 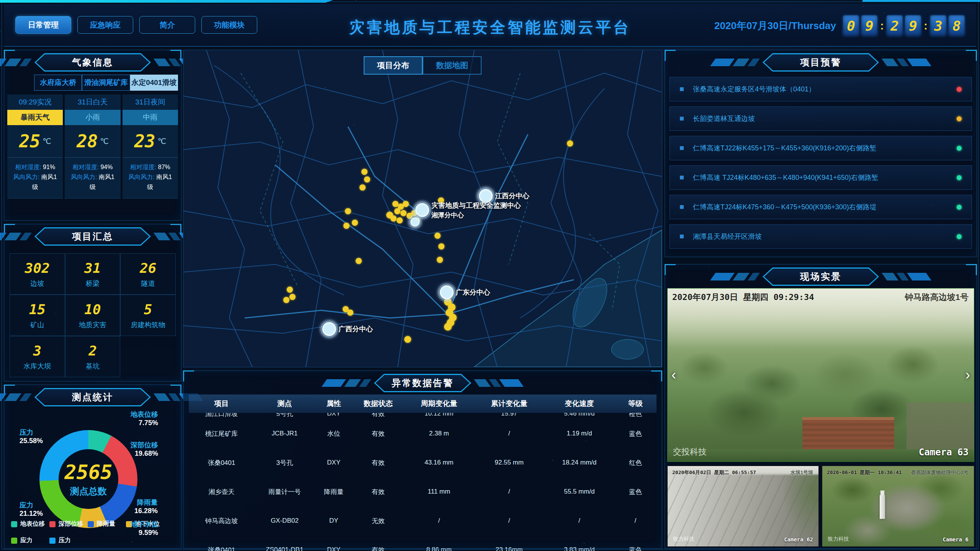 I want to click on warning-list-item: 仁博高速 TJ24标K480+635～K480+940(K941+650)右侧路…, so click(x=821, y=178).